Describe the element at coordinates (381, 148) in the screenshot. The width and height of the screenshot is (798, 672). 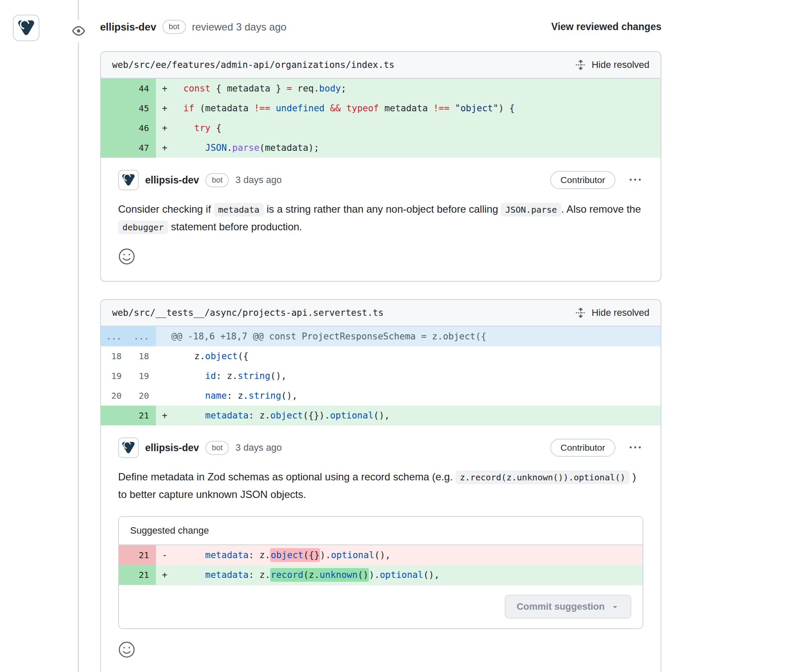
I see `diff-line: 47+ JSON.parse(metadata);` at that location.